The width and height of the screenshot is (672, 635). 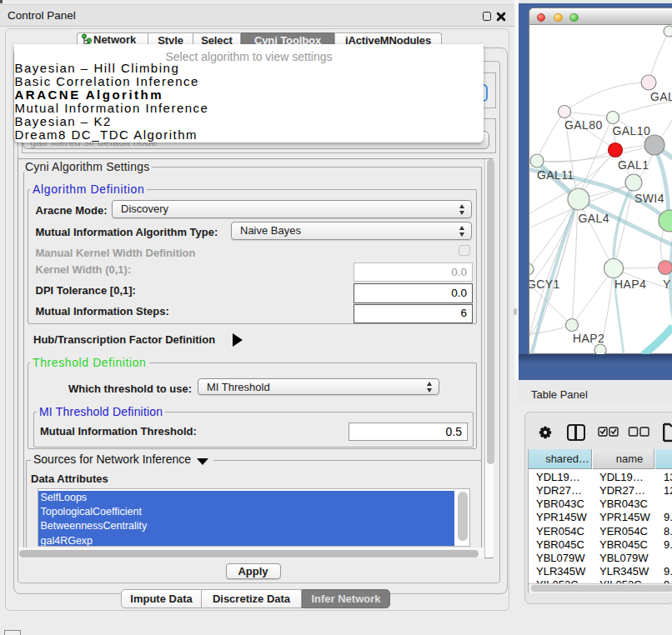 What do you see at coordinates (661, 97) in the screenshot?
I see `svg-text: GAL7` at bounding box center [661, 97].